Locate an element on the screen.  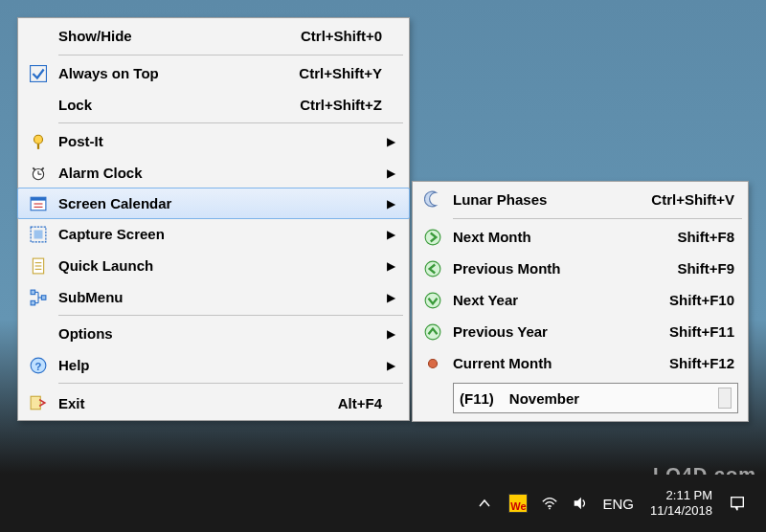
menu-item-alarm-clock: Alarm Clock ▶ is located at coordinates (214, 172).